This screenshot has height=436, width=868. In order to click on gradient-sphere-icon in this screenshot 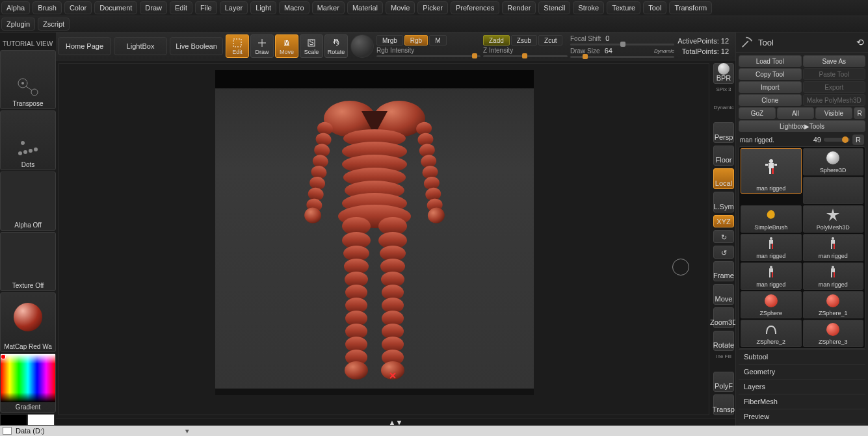, I will do `click(362, 46)`.